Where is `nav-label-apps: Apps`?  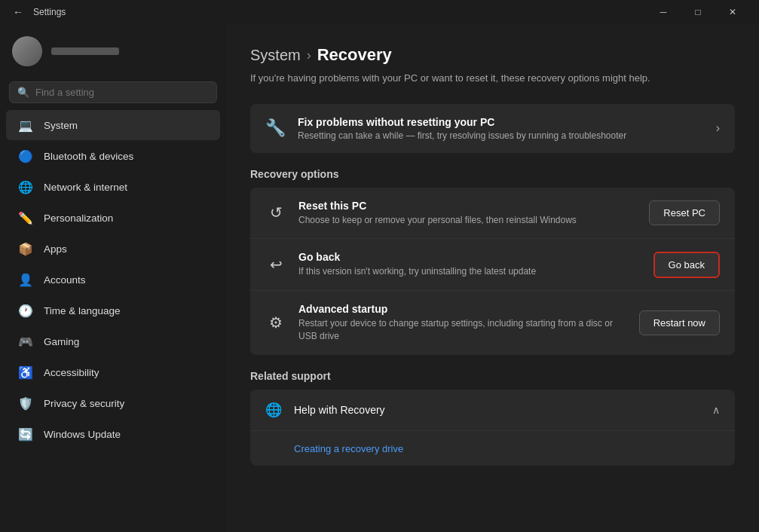
nav-label-apps: Apps is located at coordinates (56, 249).